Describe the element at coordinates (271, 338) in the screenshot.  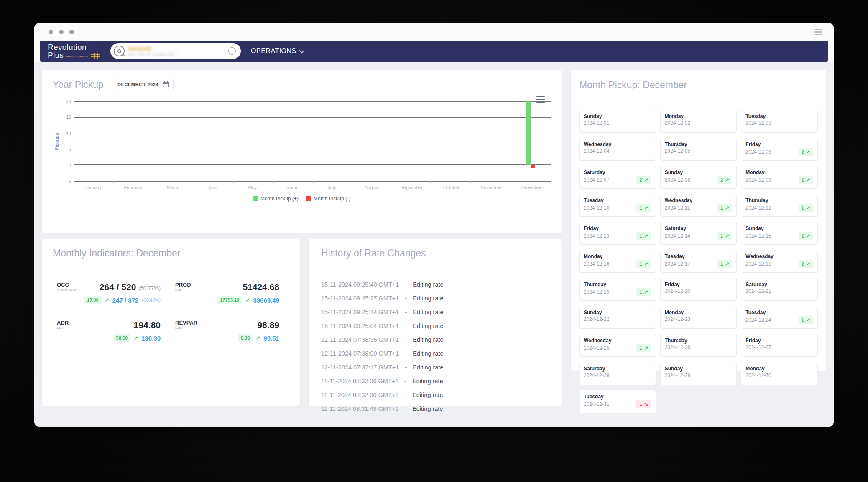
I see `indicator-previous-value: 90.51` at that location.